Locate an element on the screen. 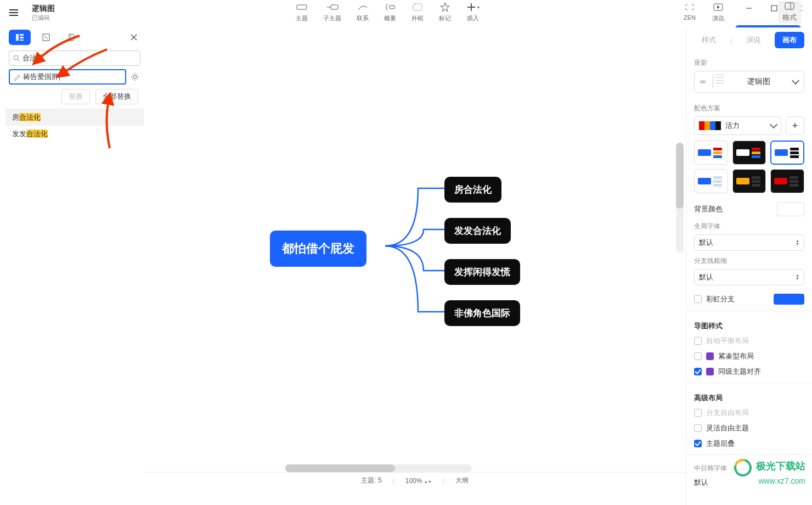 This screenshot has width=812, height=505. main-toolbar: 主题 子主题 联系 概要 外框 标记 ▾插入 is located at coordinates (387, 12).